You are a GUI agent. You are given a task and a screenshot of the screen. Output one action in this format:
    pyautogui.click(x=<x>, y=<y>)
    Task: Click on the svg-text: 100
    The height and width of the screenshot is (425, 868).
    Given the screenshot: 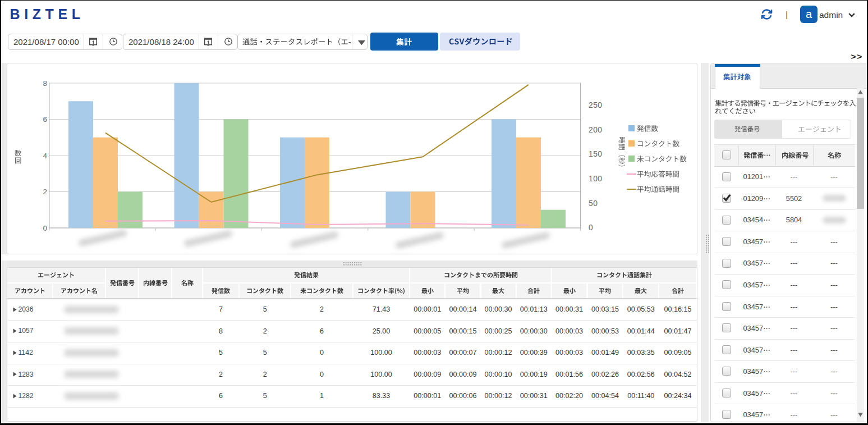 What is the action you would take?
    pyautogui.click(x=596, y=179)
    